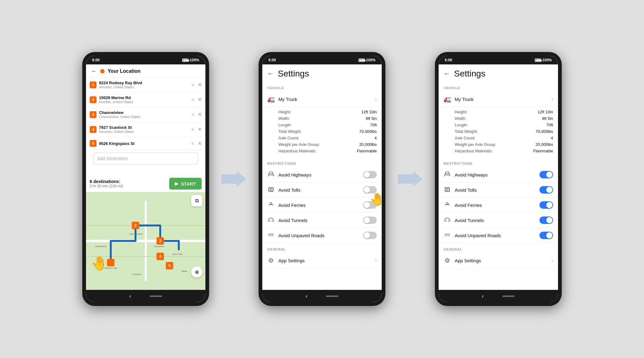 This screenshot has width=644, height=358. Describe the element at coordinates (94, 71) in the screenshot. I see `back-button-1: ←` at that location.